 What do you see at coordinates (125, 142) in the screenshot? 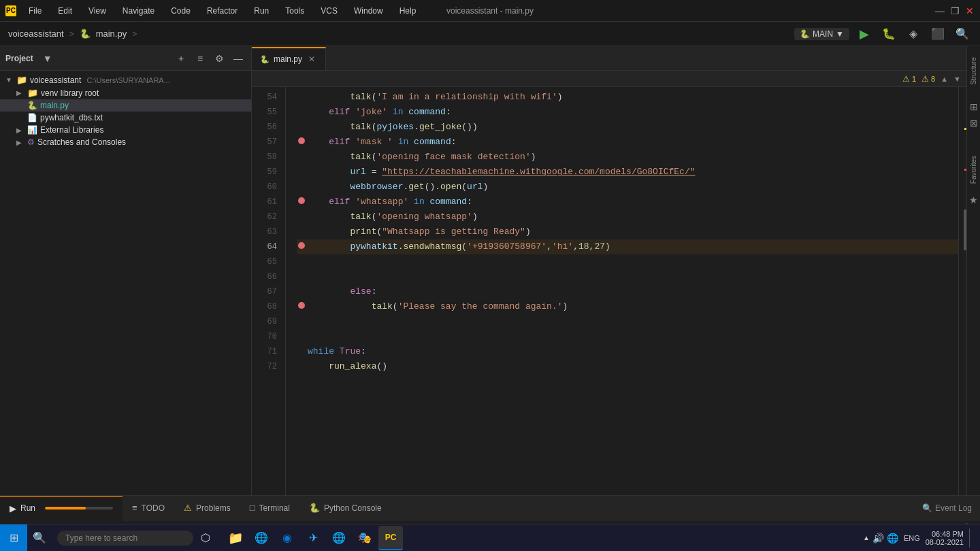
I see `tree-scratches: ▶ ⚙ Scratches and Consoles` at bounding box center [125, 142].